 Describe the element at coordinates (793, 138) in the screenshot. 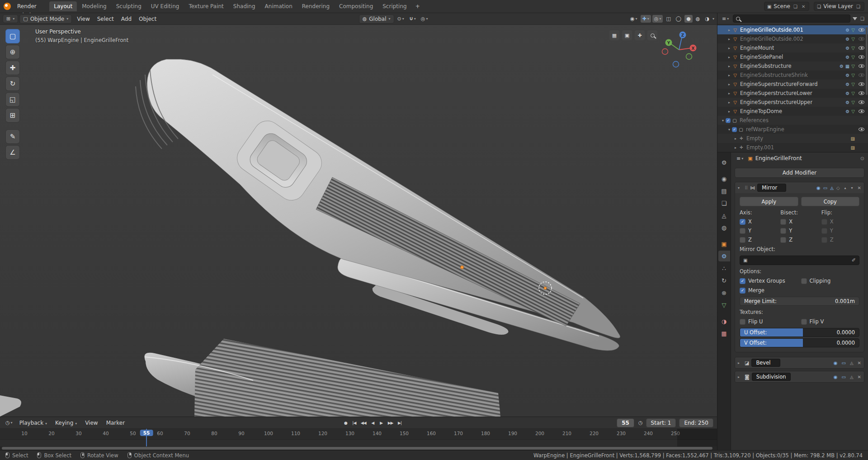

I see `outliner-item-empty: ▸✛Empty▨` at that location.